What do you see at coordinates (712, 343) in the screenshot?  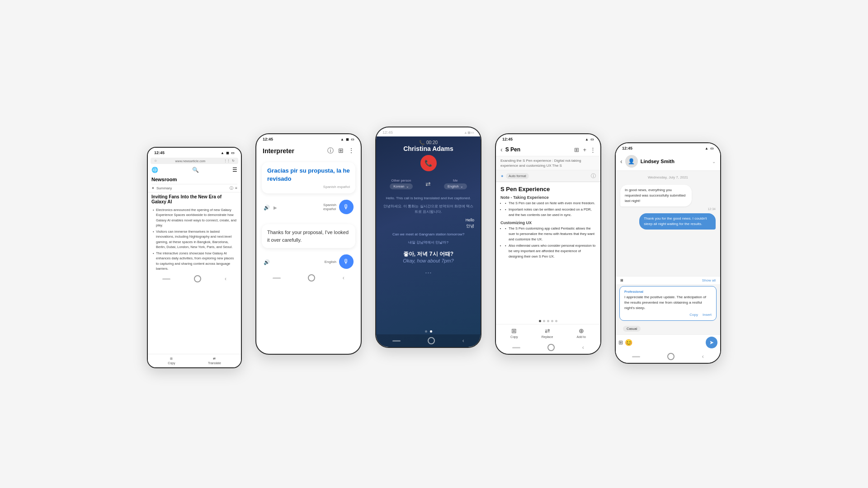 I see `send-btn: ➤` at bounding box center [712, 343].